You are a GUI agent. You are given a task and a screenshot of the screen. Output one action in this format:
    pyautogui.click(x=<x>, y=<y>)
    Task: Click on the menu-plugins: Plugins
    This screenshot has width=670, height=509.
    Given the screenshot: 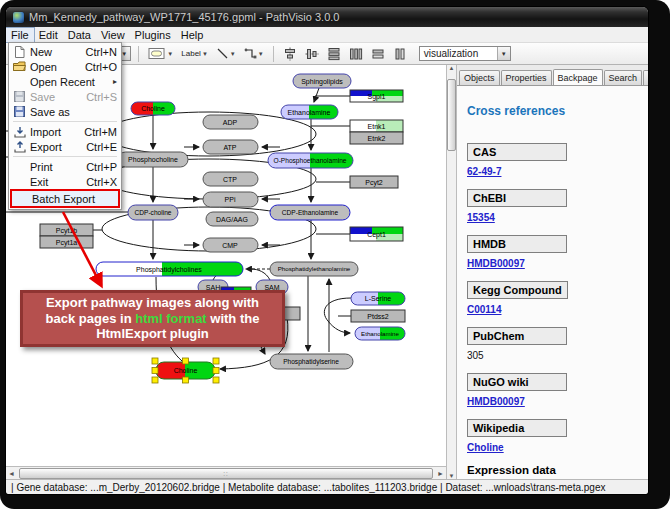 What is the action you would take?
    pyautogui.click(x=153, y=35)
    